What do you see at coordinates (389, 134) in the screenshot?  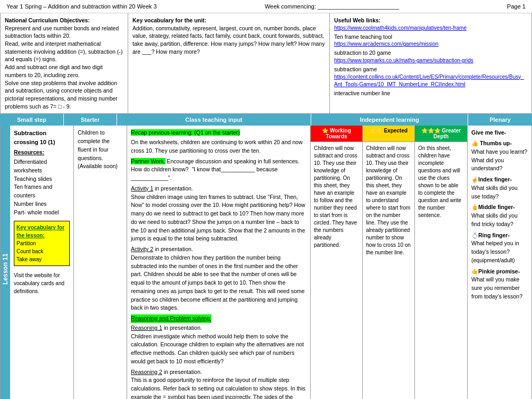 I see `indep-subheader-row: ⭐ Working Towards ⭐⭐ Expected ⭐⭐⭐ Greate…` at bounding box center [389, 134].